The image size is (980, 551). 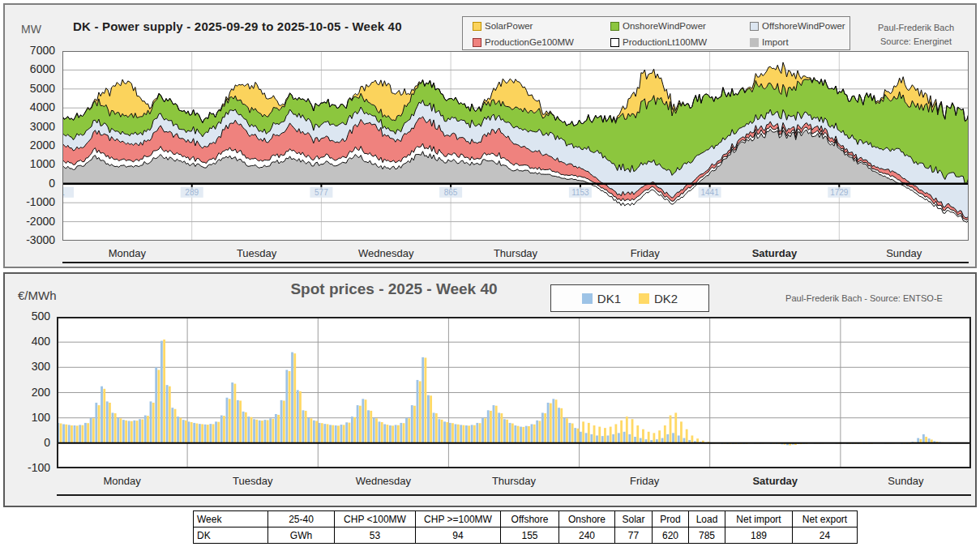 I want to click on y-axis-tick-label: -100, so click(x=39, y=468).